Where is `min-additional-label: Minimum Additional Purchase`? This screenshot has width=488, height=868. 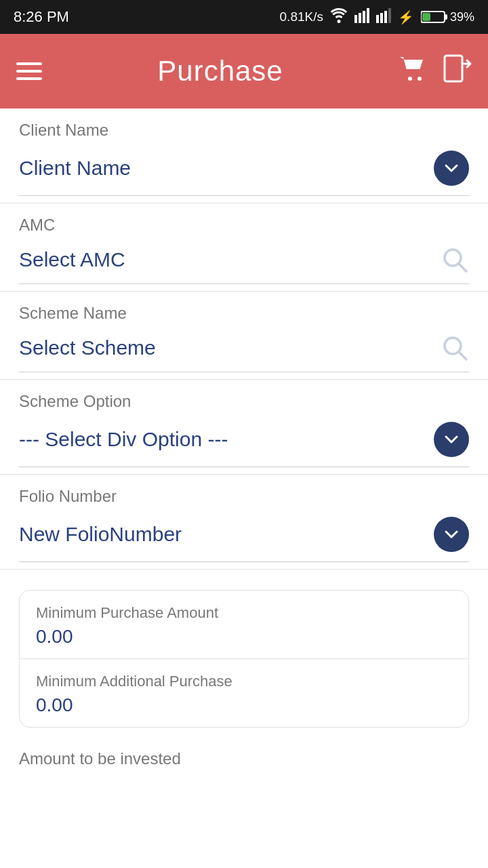
min-additional-label: Minimum Additional Purchase is located at coordinates (244, 682).